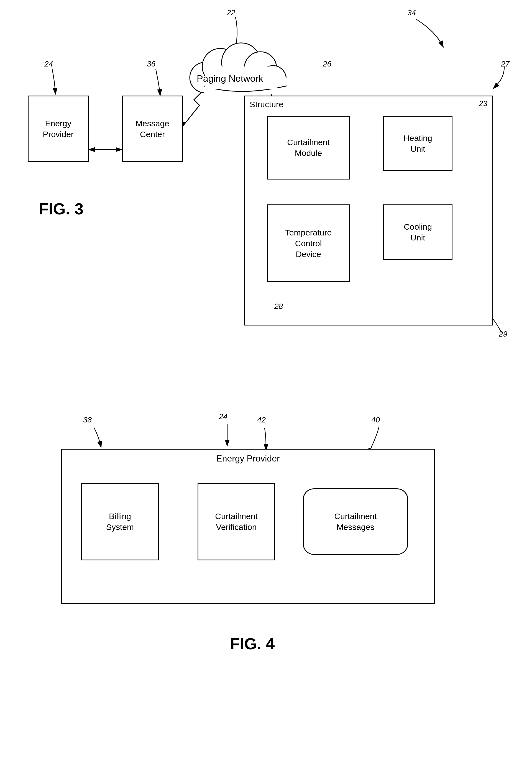  I want to click on ref-23: 23, so click(483, 104).